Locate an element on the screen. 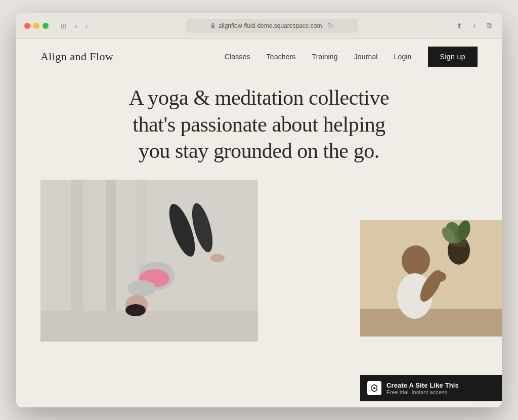 The width and height of the screenshot is (518, 420). squarespace-logo is located at coordinates (374, 388).